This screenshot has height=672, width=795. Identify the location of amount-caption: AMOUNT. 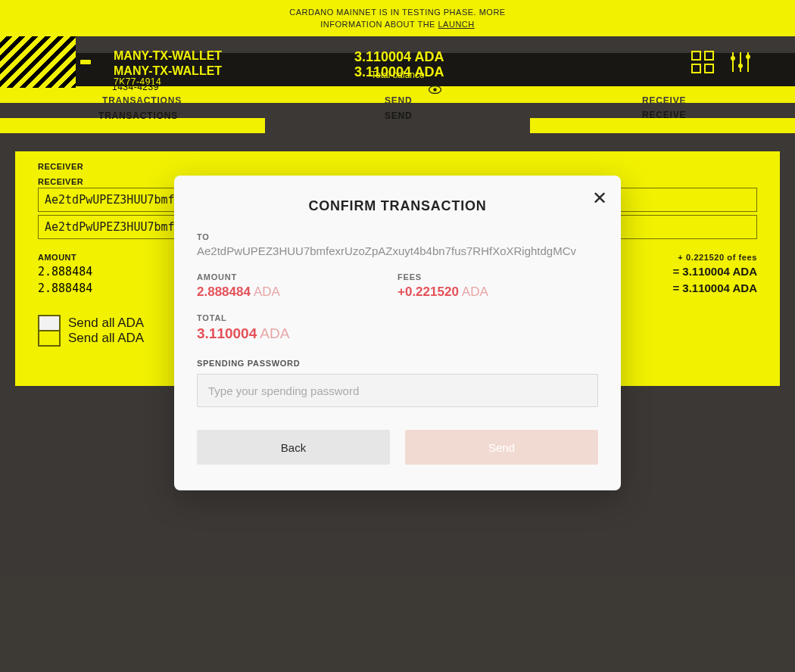
(297, 277).